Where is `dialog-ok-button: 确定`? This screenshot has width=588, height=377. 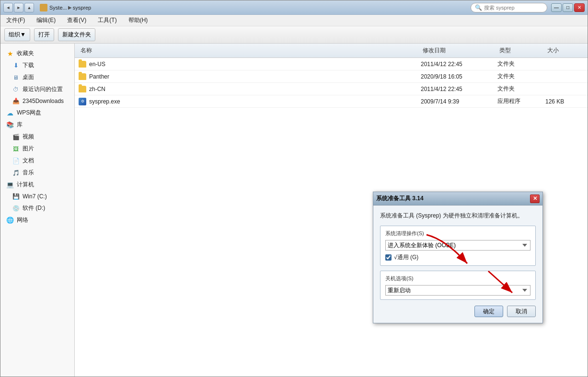 dialog-ok-button: 确定 is located at coordinates (489, 311).